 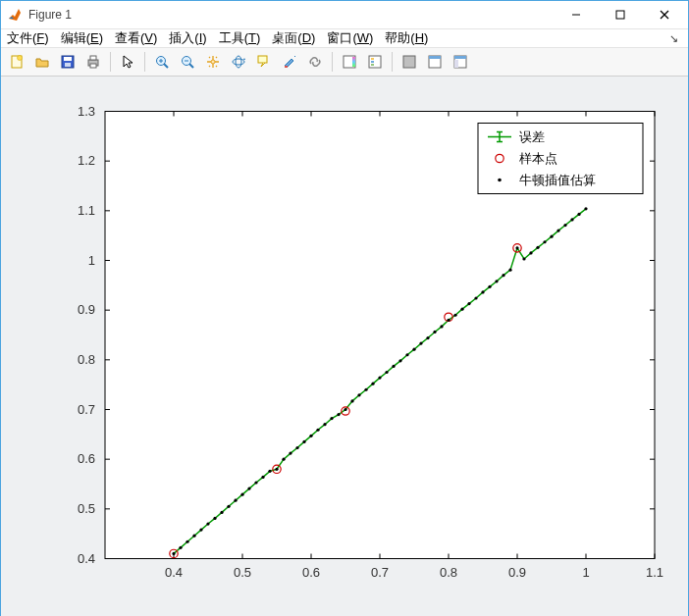 What do you see at coordinates (375, 62) in the screenshot?
I see `insert-legend-button` at bounding box center [375, 62].